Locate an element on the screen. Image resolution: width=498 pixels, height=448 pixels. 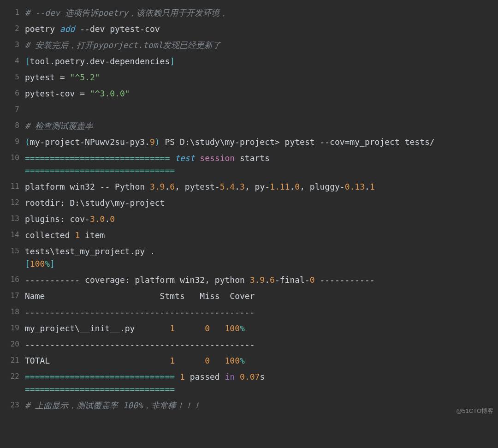
line-content: (my-project-NPuwv2su-py3.9) PS D:\study\… is located at coordinates (261, 142).